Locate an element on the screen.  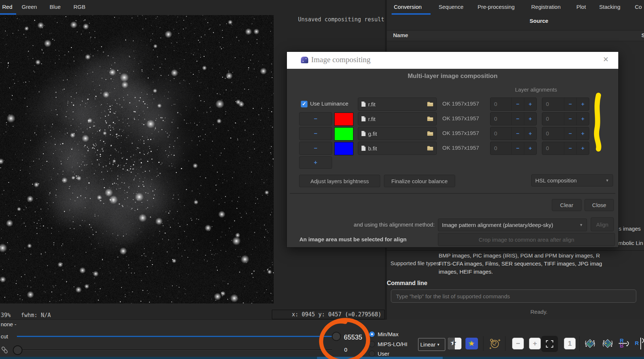
fit-to-window-button is located at coordinates (550, 344).